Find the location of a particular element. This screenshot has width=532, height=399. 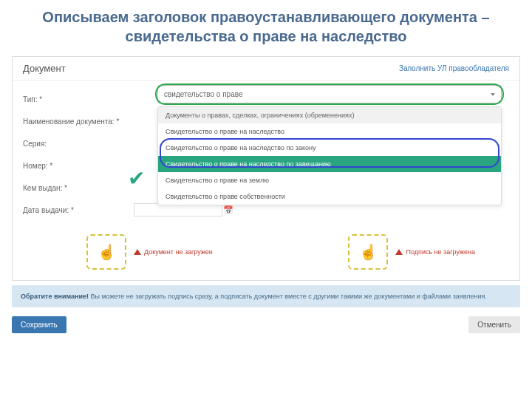

label-doc-name: Наименование документа: * is located at coordinates (78, 121).